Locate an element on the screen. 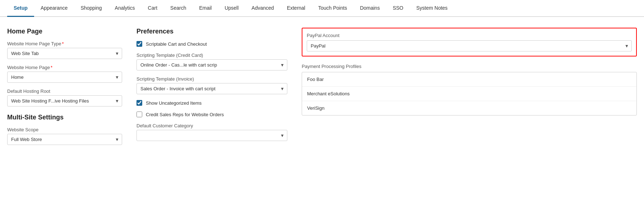  scriptable-cart-label: Scriptable Cart and Checkout is located at coordinates (176, 44).